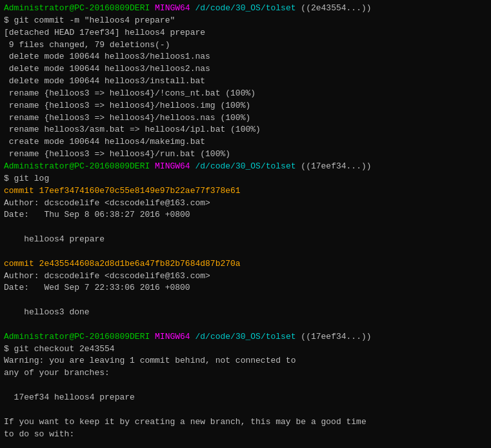 The image size is (491, 448). I want to click on commit-hash-line: commit 2e435544608a2d8d1be6a47fb82b7684d…, so click(245, 265).